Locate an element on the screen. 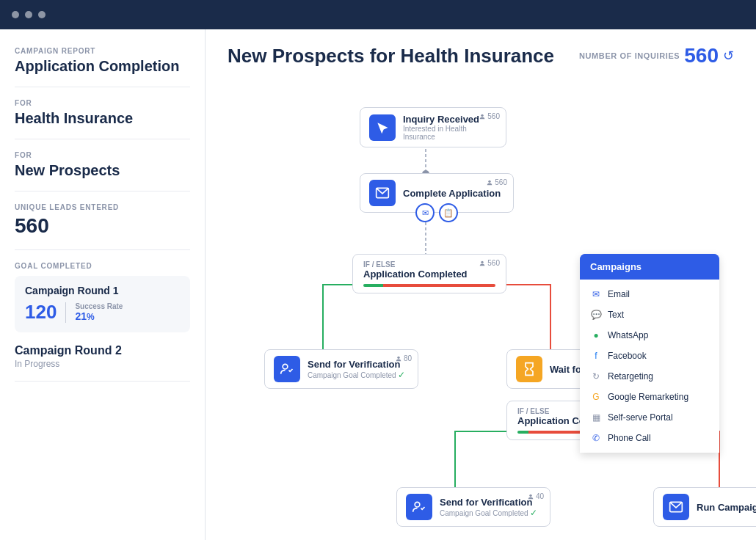 The image size is (756, 540). campaigns-item-retargeting: ↻ Retargeting is located at coordinates (650, 376).